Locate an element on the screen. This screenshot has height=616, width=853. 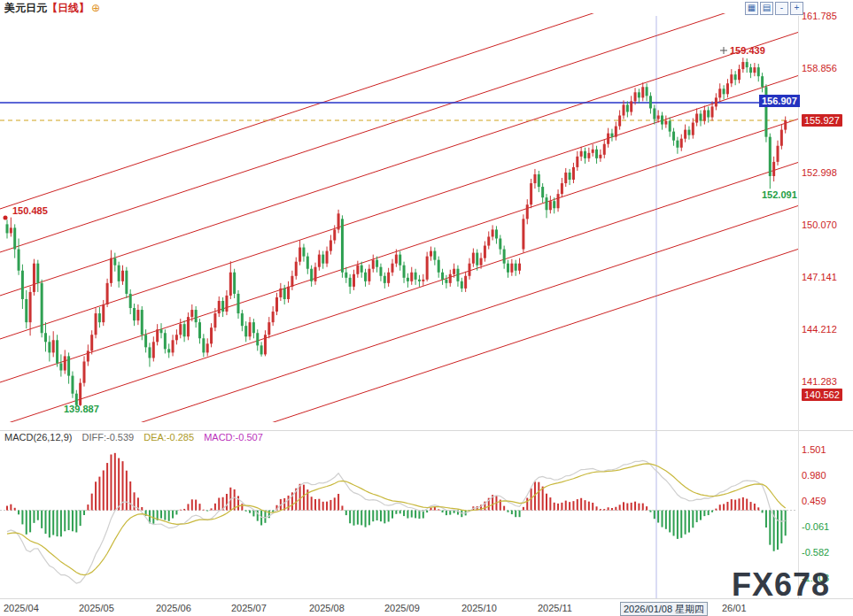
add-indicator-icon: ⊕ is located at coordinates (96, 8).